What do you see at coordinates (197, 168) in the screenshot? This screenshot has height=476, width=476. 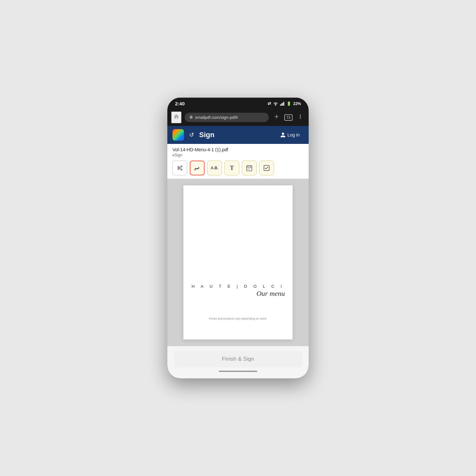 I see `signature-tool-button` at bounding box center [197, 168].